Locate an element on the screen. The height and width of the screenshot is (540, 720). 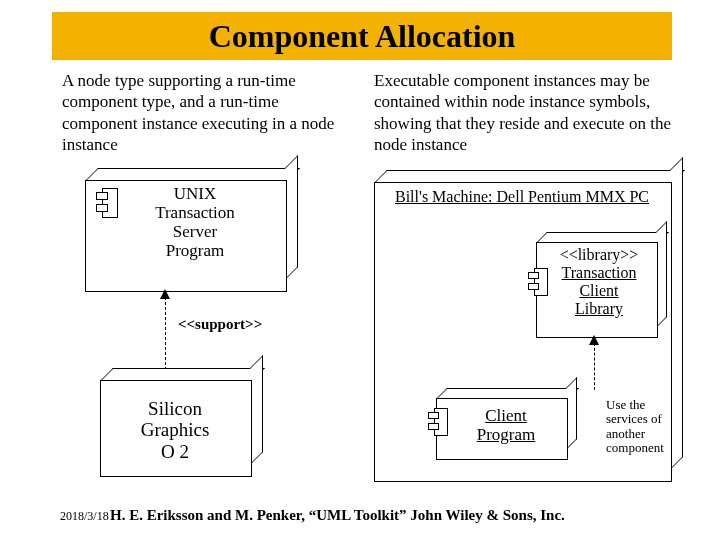
left-paragraph: A node type supporting a run-time compon… is located at coordinates (202, 112).